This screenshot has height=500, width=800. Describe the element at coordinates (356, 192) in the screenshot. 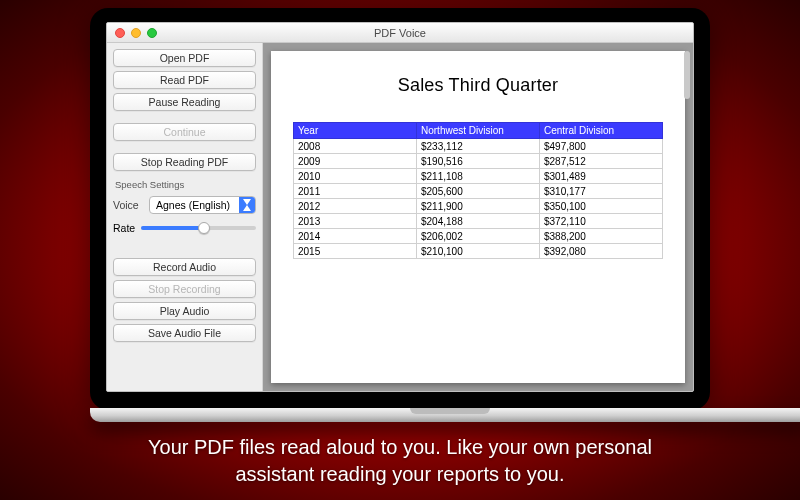

I see `table-cell: 2011` at that location.